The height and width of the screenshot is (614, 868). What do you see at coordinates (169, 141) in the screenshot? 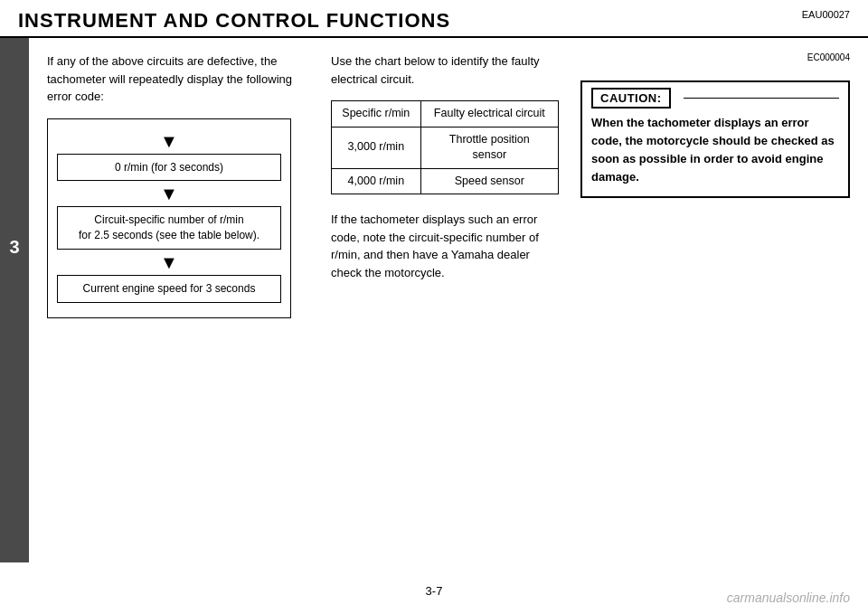
I see `arrow-1: ▼` at bounding box center [169, 141].